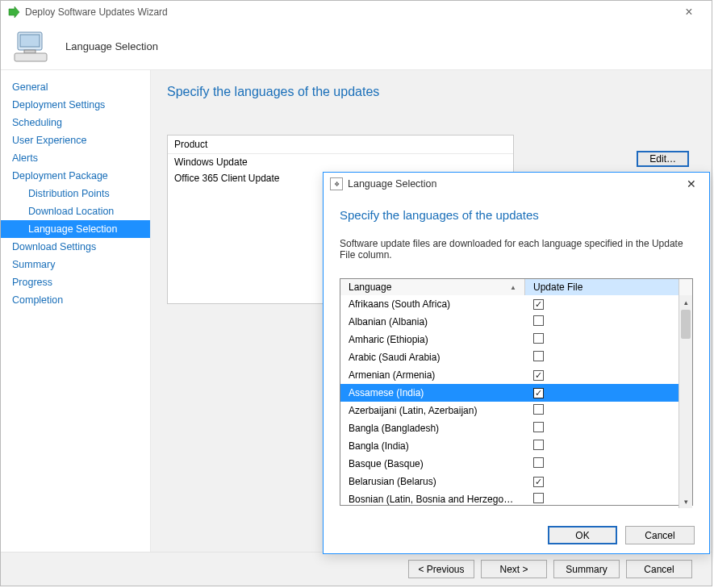 The height and width of the screenshot is (588, 714). I want to click on sidebar-item-progress: Progress, so click(76, 282).